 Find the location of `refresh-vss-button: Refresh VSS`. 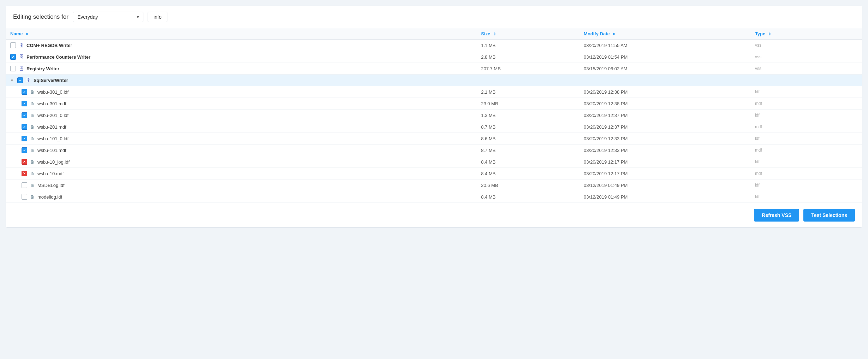

refresh-vss-button: Refresh VSS is located at coordinates (777, 215).